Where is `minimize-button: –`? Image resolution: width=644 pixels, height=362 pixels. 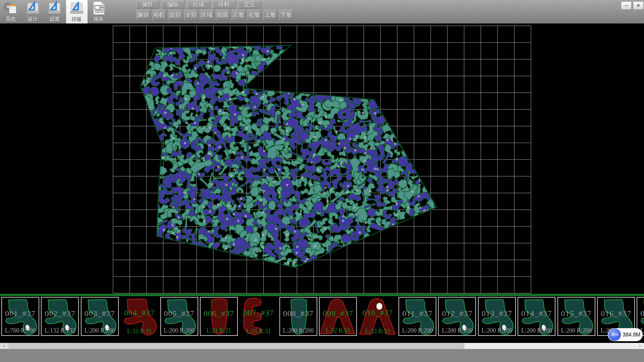
minimize-button: – is located at coordinates (626, 5).